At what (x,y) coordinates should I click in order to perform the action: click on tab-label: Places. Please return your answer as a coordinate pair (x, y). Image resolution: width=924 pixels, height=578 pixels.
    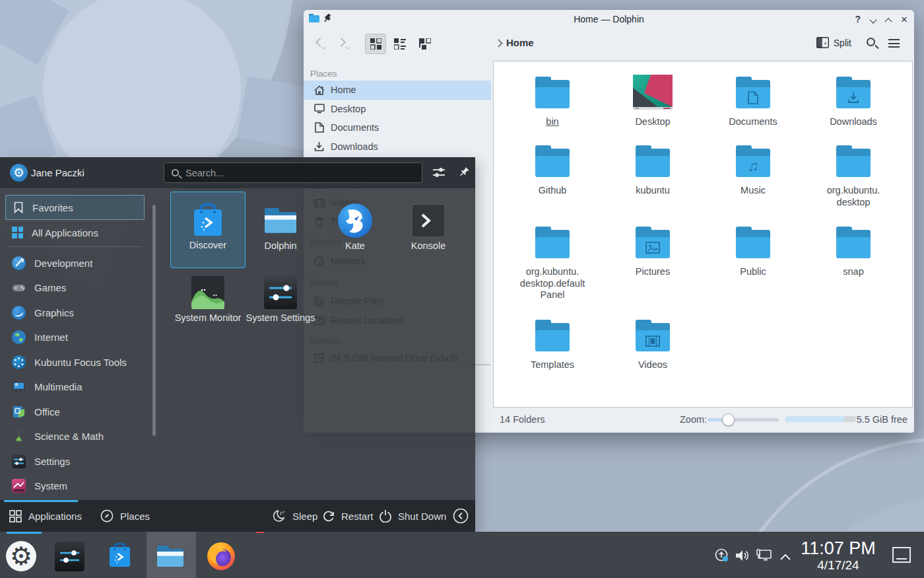
    Looking at the image, I should click on (135, 517).